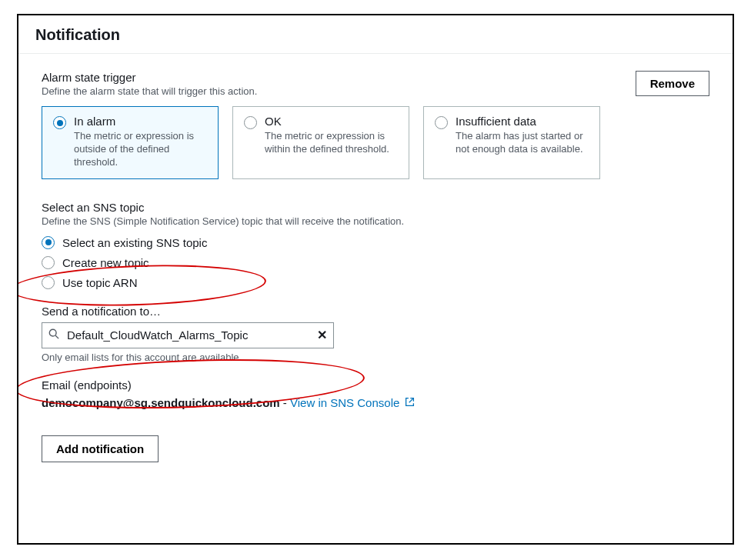 Image resolution: width=751 pixels, height=560 pixels. Describe the element at coordinates (376, 357) in the screenshot. I see `send-hint: Only email lists for this account are av…` at that location.